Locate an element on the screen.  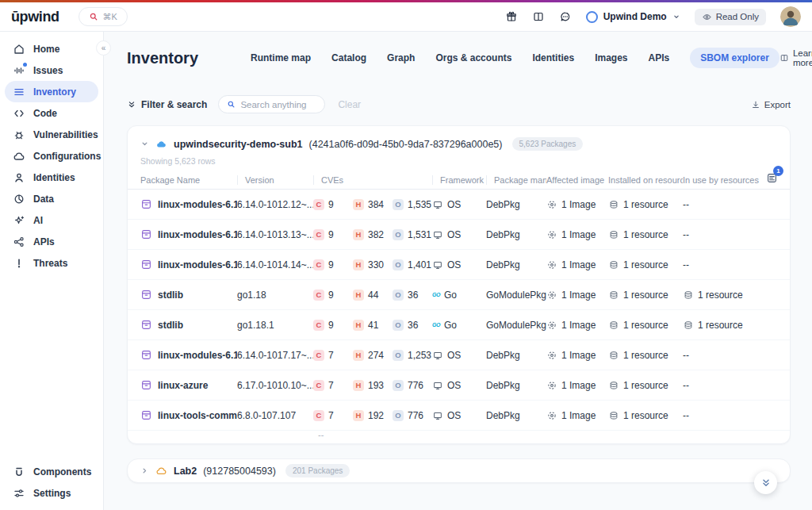
issues-icon is located at coordinates (19, 71).